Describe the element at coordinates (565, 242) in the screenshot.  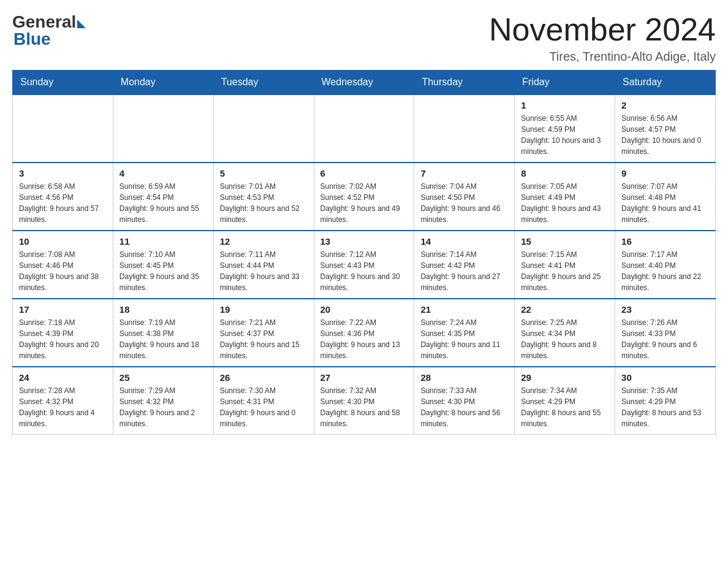
I see `day-number: 15` at that location.